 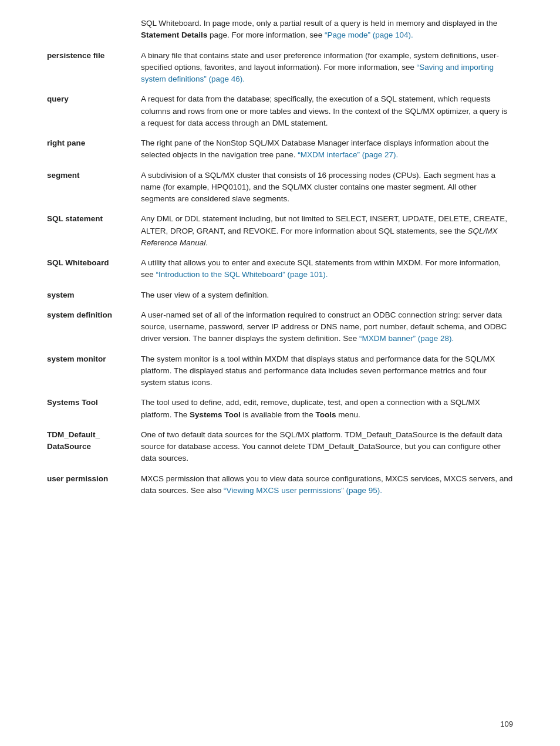 What do you see at coordinates (327, 371) in the screenshot?
I see `definition-system-monitor: The system monitor is a tool within MXDM…` at bounding box center [327, 371].